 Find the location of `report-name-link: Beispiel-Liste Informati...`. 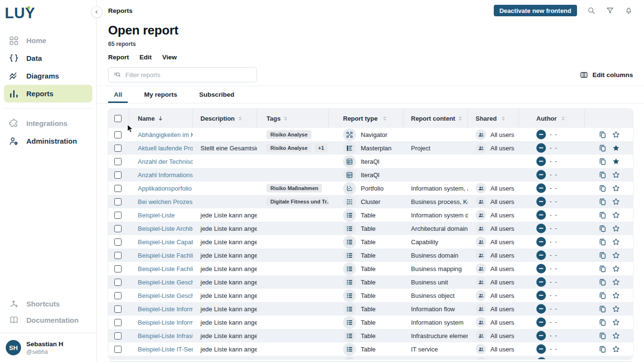

report-name-link: Beispiel-Liste Informati... is located at coordinates (166, 323).